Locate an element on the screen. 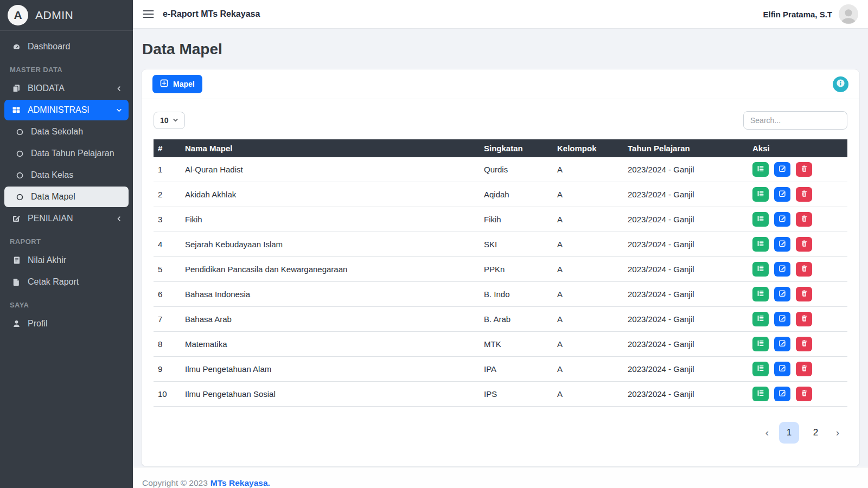 The width and height of the screenshot is (868, 488). sidebar-brand: A ADMIN is located at coordinates (66, 15).